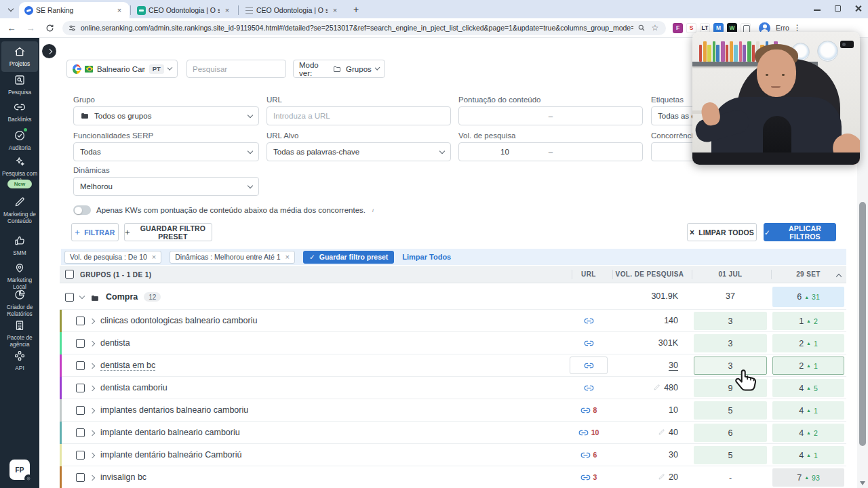  Describe the element at coordinates (184, 10) in the screenshot. I see `browser-tab: CEO Odontologia | O seu Denti×` at that location.